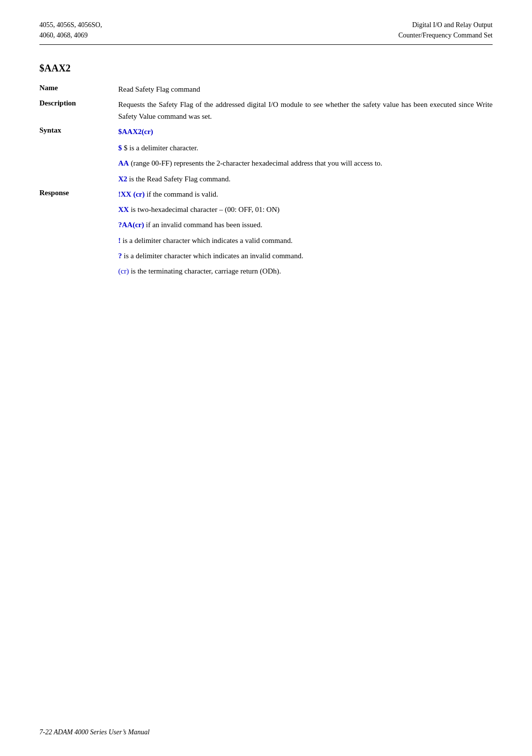  What do you see at coordinates (445, 25) in the screenshot?
I see `header-title-line1: Digital I/O and Relay Output` at bounding box center [445, 25].